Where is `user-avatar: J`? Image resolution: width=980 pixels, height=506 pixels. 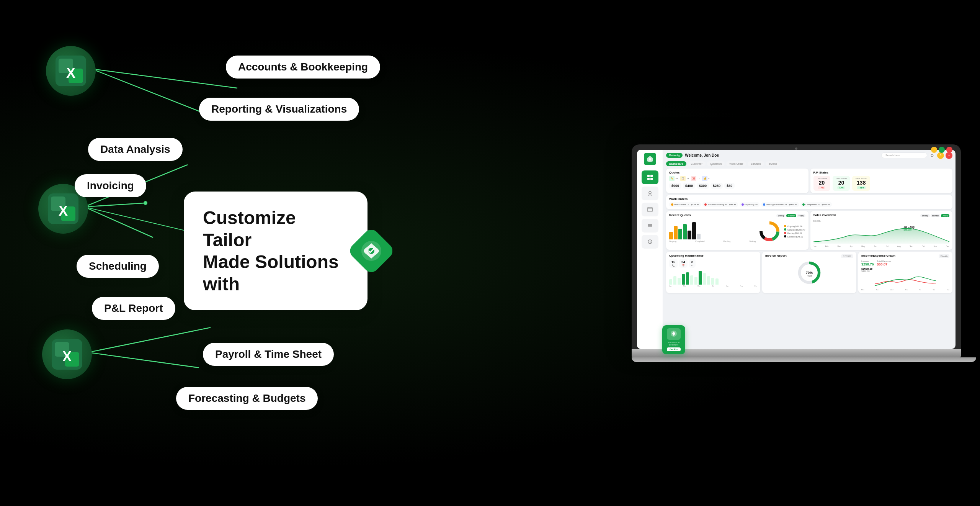 user-avatar: J is located at coordinates (941, 156).